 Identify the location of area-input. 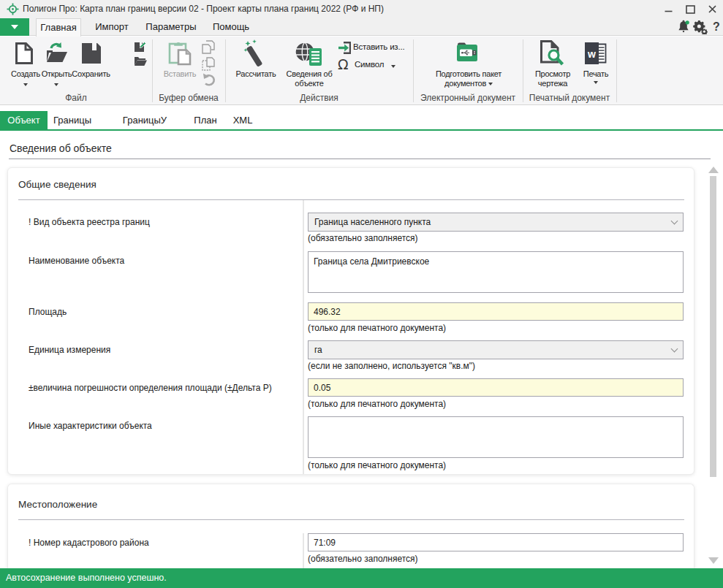
(496, 311).